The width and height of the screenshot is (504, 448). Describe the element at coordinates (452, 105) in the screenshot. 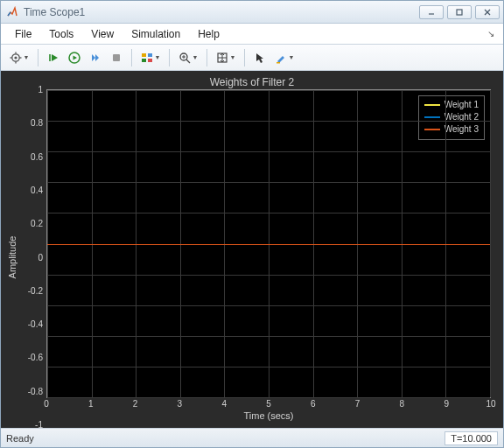

I see `legend-item: Weight 1` at that location.